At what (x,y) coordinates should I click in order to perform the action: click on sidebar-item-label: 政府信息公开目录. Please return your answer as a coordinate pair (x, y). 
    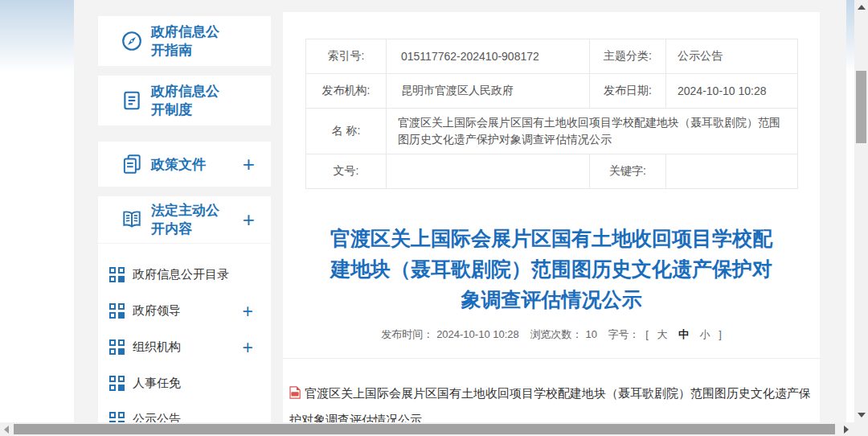
    Looking at the image, I should click on (181, 275).